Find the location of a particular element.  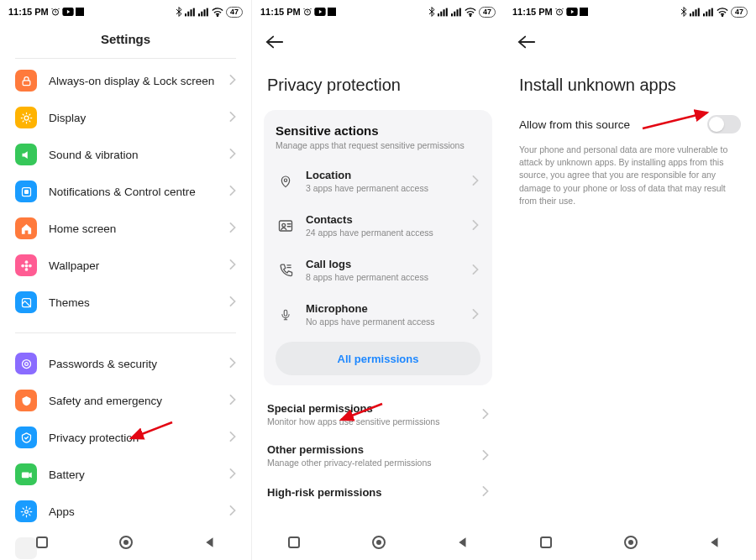

more-permission-item: Other permissionsManage other privacy-re… is located at coordinates (378, 455).